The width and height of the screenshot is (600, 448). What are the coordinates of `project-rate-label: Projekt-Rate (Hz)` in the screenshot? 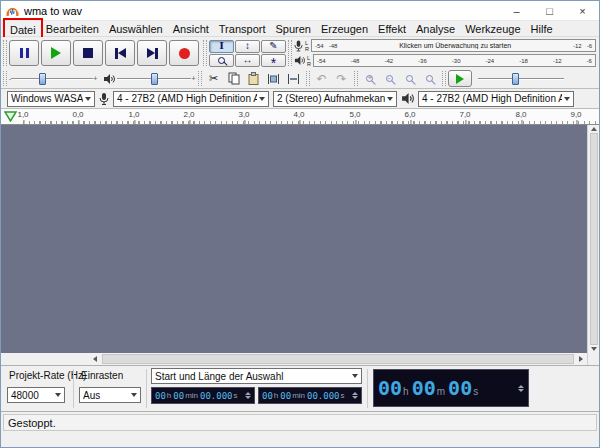 It's located at (48, 376).